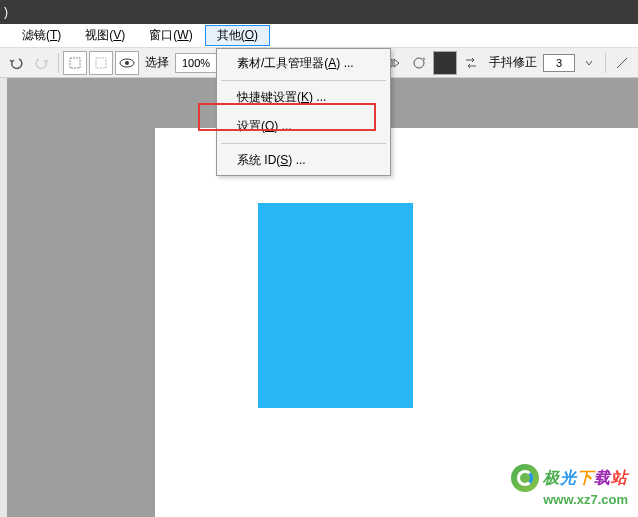  Describe the element at coordinates (238, 36) in the screenshot. I see `menu-other: 其他(O)` at that location.